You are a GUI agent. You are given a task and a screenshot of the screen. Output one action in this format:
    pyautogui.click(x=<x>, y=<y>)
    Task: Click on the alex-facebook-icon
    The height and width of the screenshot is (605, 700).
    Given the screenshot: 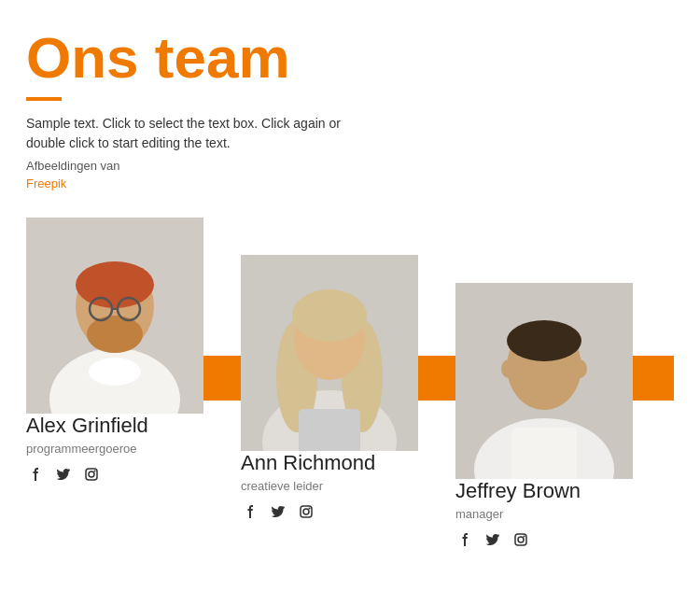 What is the action you would take?
    pyautogui.click(x=35, y=474)
    